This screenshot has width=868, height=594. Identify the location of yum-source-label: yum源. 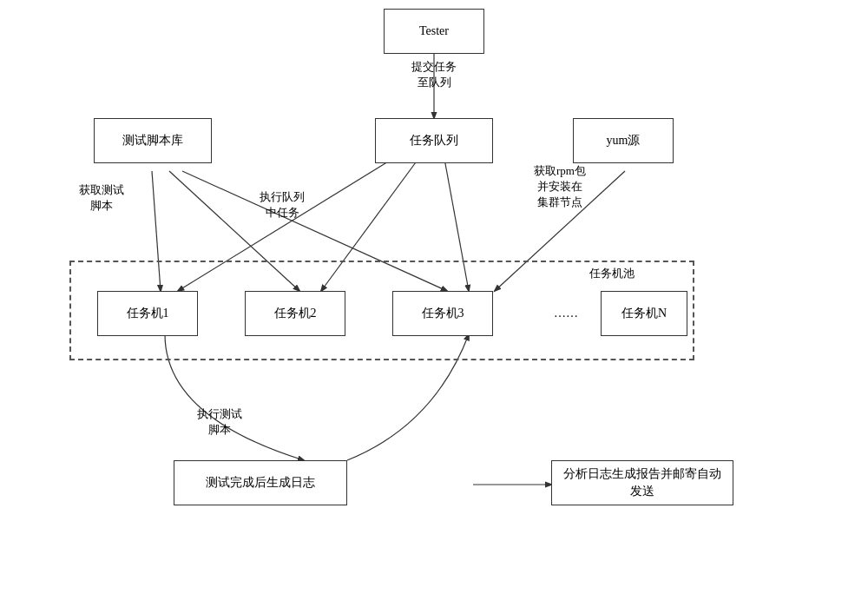
(623, 141).